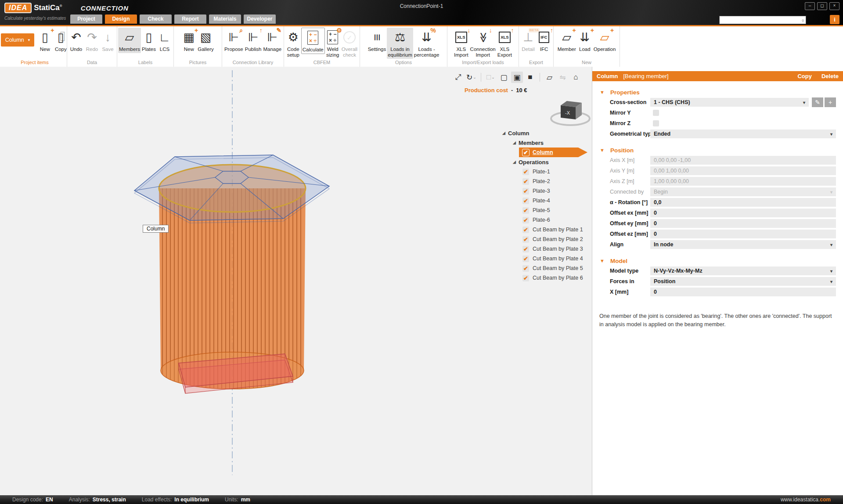 Image resolution: width=843 pixels, height=504 pixels. I want to click on tree-item-plate-5: ✔Plate-5, so click(546, 210).